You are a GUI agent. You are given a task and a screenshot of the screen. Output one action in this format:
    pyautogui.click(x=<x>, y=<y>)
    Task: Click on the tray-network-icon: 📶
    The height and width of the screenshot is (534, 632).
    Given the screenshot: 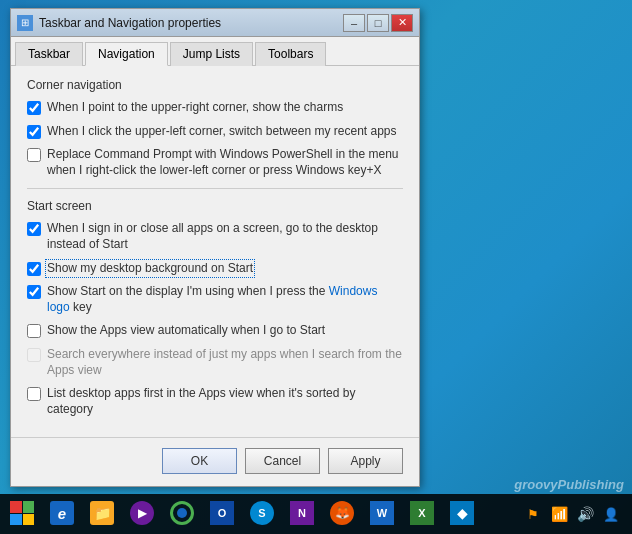 What is the action you would take?
    pyautogui.click(x=559, y=514)
    